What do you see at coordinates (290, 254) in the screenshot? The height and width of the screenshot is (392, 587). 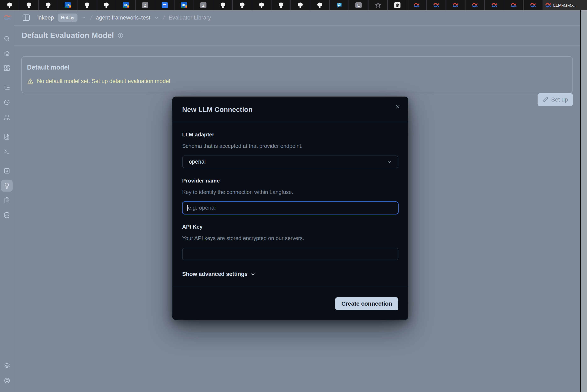 I see `api-key-input` at bounding box center [290, 254].